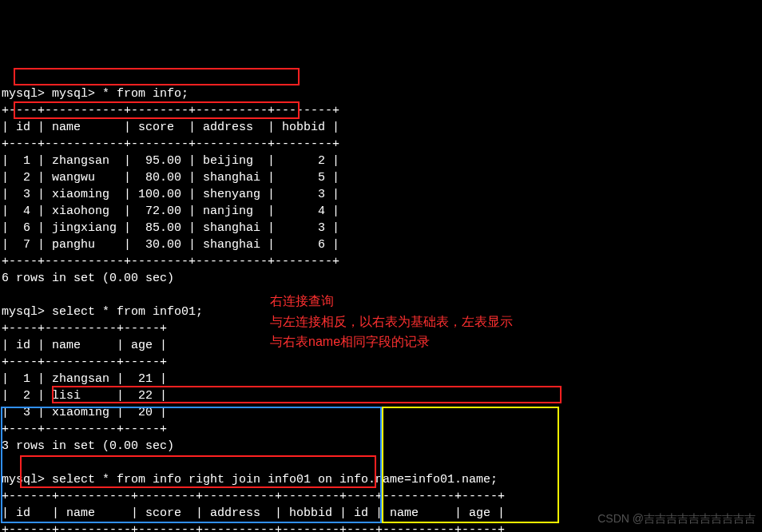  Describe the element at coordinates (171, 161) in the screenshot. I see `info-row-1: | 1 | zhangsan | 95.00 | beijing | 2 |` at that location.